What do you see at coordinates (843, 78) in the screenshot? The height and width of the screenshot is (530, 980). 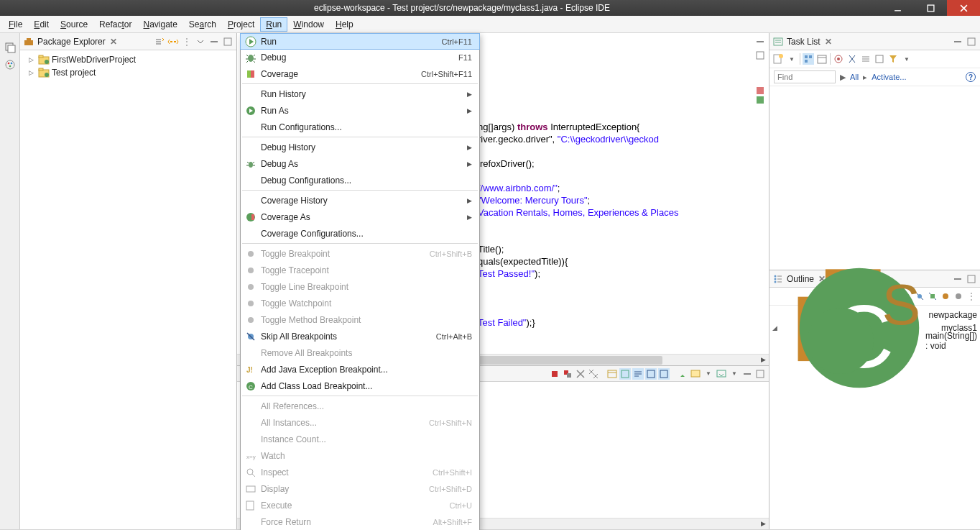 I see `find-next-icon: ▶` at bounding box center [843, 78].